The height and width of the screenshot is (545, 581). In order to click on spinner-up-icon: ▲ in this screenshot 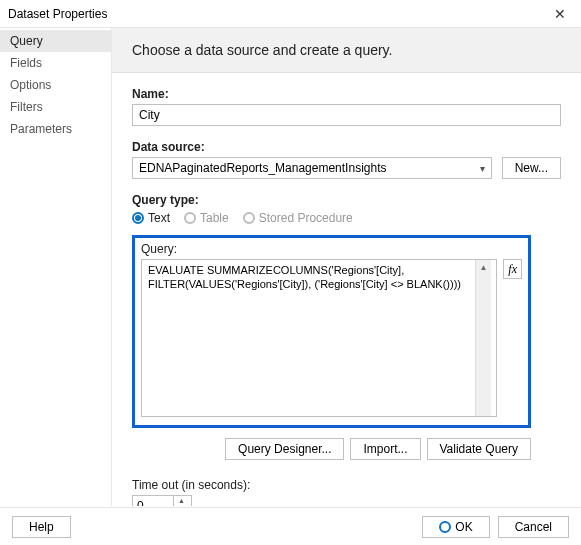, I will do `click(182, 501)`.